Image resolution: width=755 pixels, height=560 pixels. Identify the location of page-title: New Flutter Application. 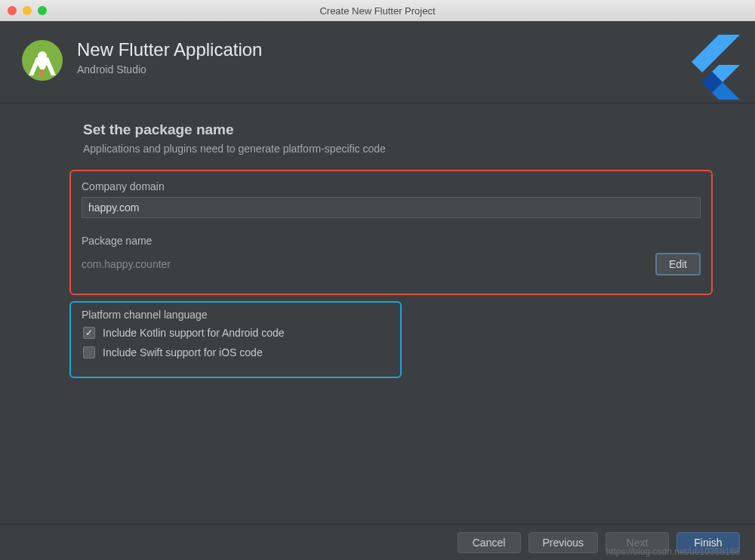
(169, 50).